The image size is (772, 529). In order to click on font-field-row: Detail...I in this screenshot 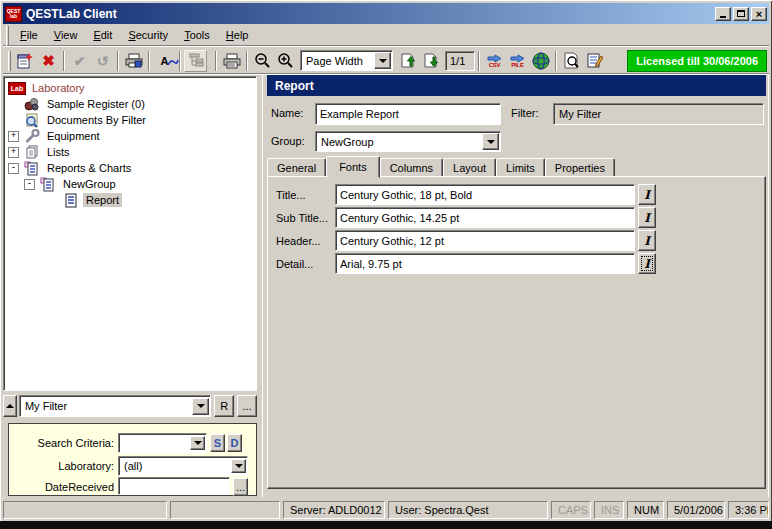, I will do `click(516, 264)`.